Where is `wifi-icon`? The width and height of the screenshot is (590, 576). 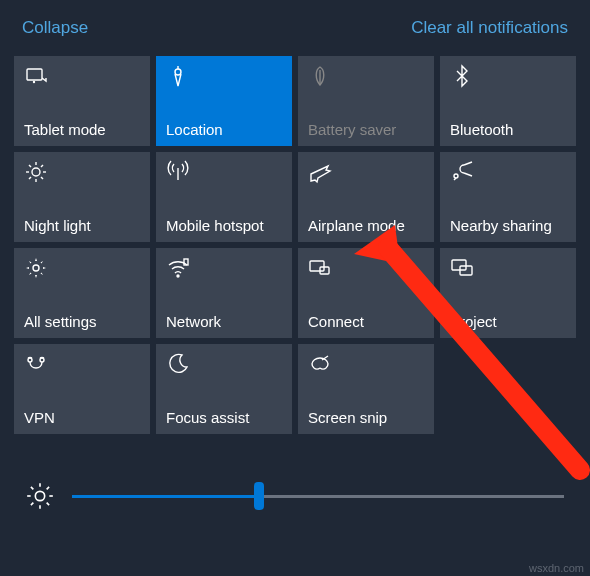 wifi-icon is located at coordinates (179, 269).